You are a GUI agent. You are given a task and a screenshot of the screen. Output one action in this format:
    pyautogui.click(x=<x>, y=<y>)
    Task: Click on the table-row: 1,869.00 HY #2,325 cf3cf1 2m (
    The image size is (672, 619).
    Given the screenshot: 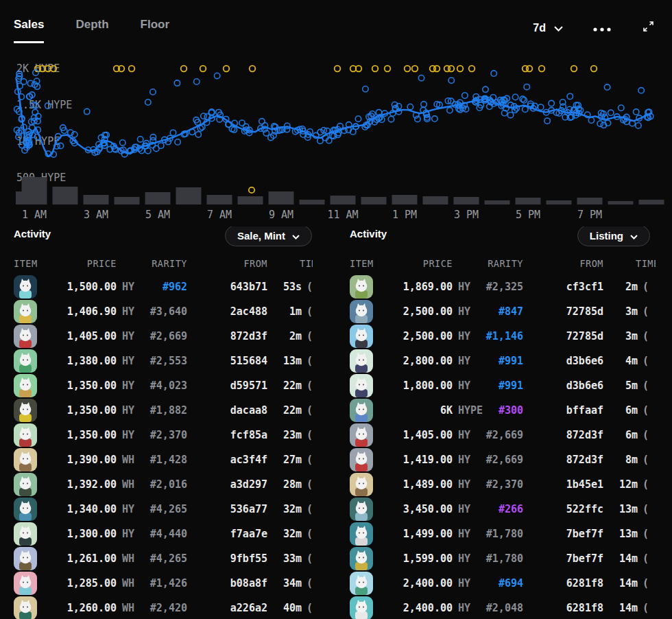 What is the action you would take?
    pyautogui.click(x=503, y=287)
    